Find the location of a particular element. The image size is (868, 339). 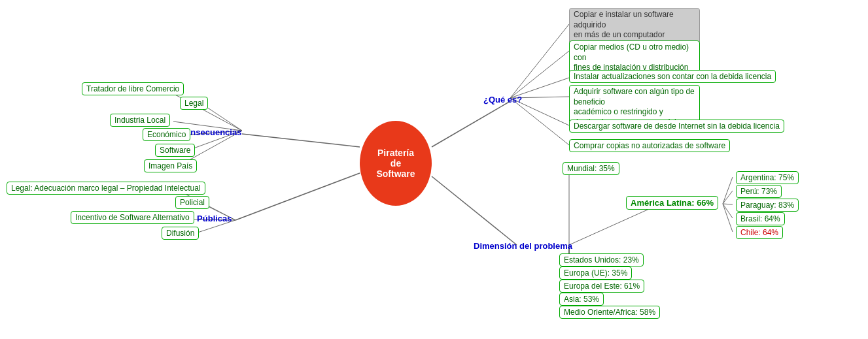

leaf-asia: Asia: 53% is located at coordinates (582, 299).